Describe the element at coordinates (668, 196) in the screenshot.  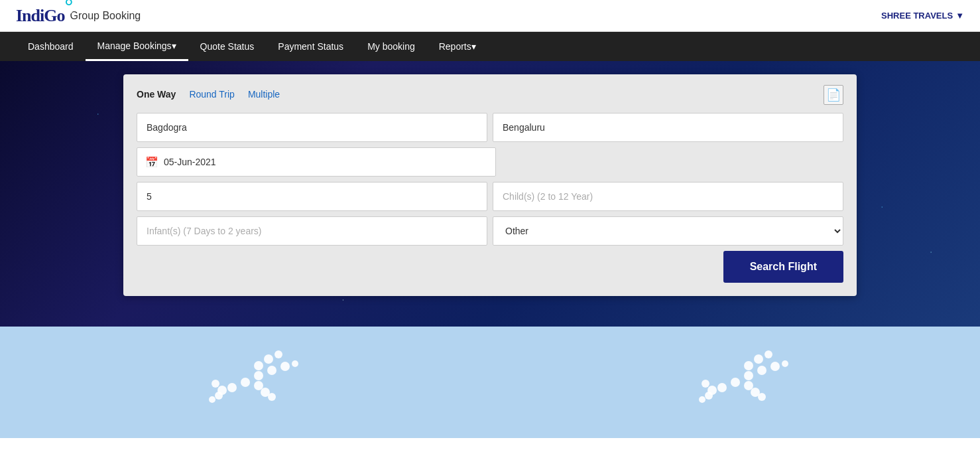
I see `children-input` at that location.